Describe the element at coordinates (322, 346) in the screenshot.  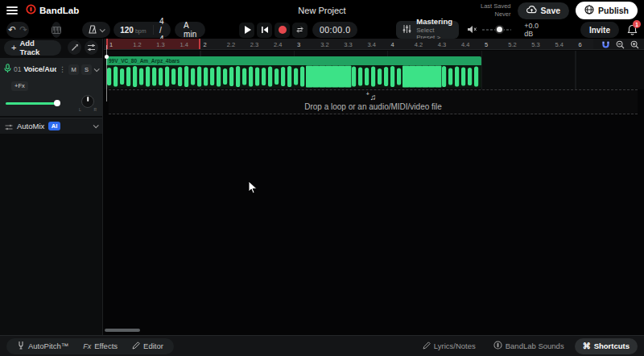
I see `bottom-bar: AutoPitch™ Fx Effects Editor Lyrics/Note…` at that location.